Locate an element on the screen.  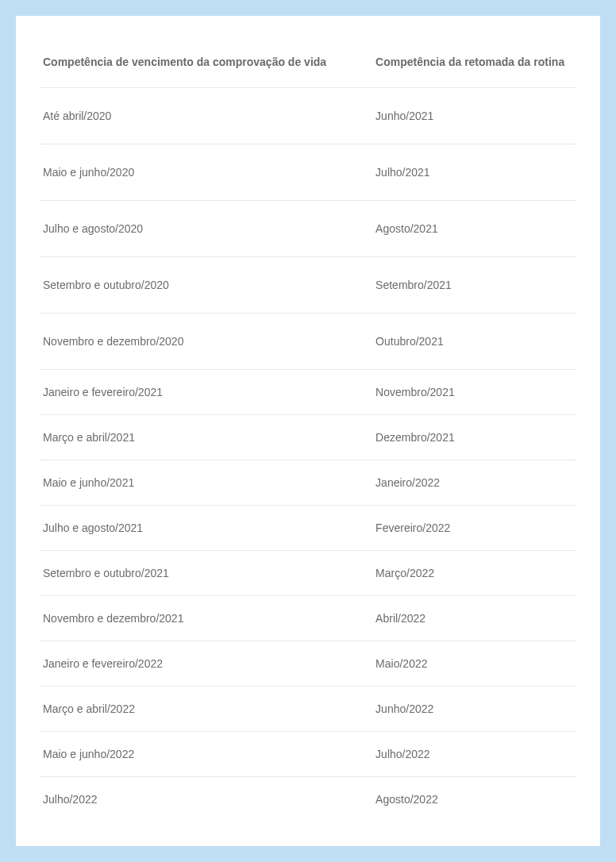
table-row: Até abril/2020Junho/2021 is located at coordinates (308, 116).